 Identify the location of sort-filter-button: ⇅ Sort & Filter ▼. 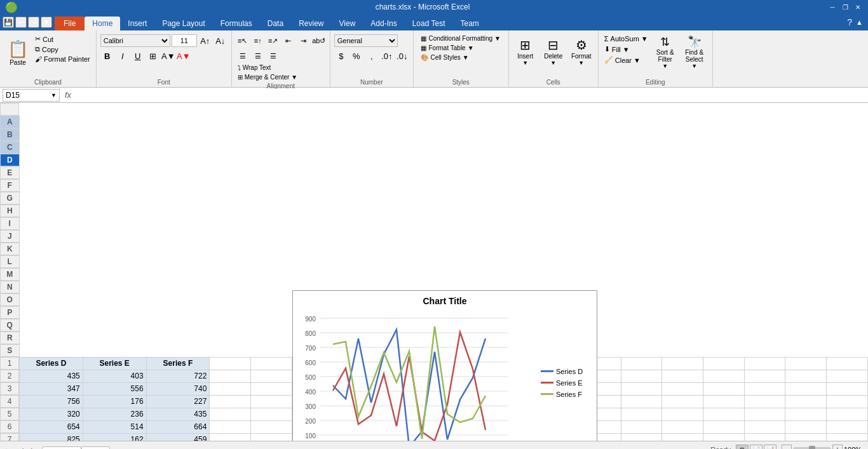
(665, 52).